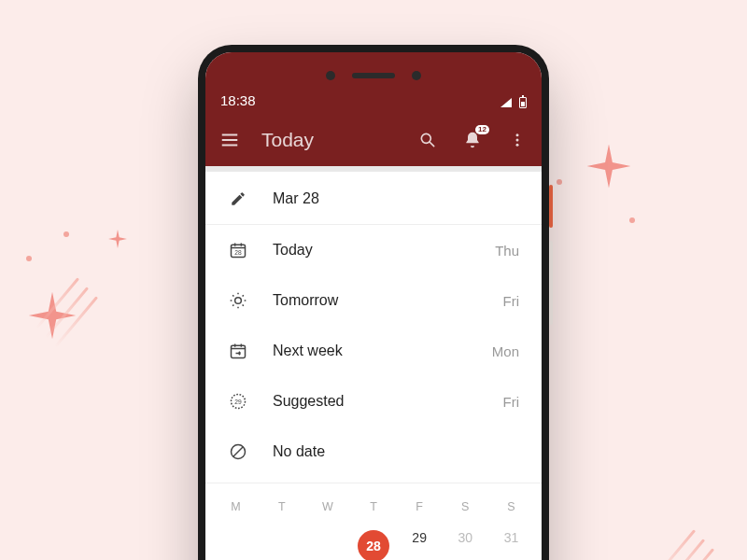 Image resolution: width=747 pixels, height=560 pixels. Describe the element at coordinates (374, 452) in the screenshot. I see `quickdate-option: No date` at that location.